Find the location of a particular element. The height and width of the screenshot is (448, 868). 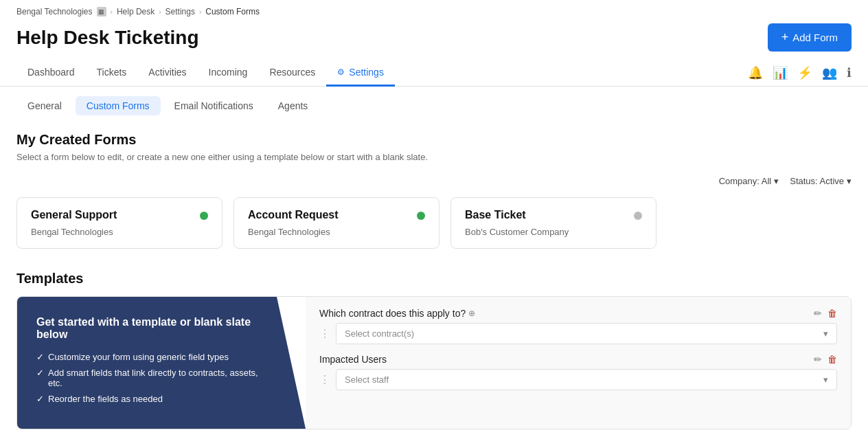

template-item-label-2: Add smart fields that link directly to c… is located at coordinates (157, 378).